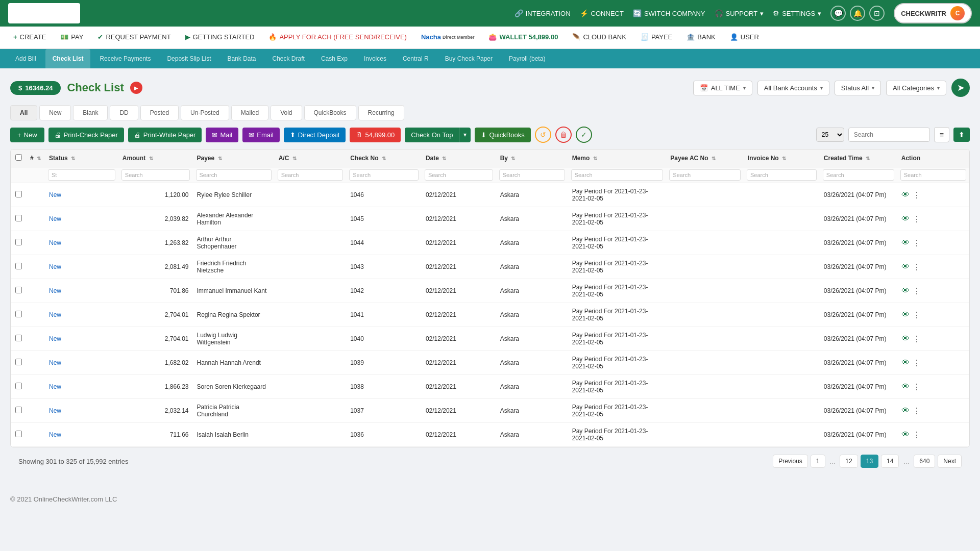  What do you see at coordinates (599, 38) in the screenshot?
I see `nav-cloud-bank: 🪶 CLOUD BANK` at bounding box center [599, 38].